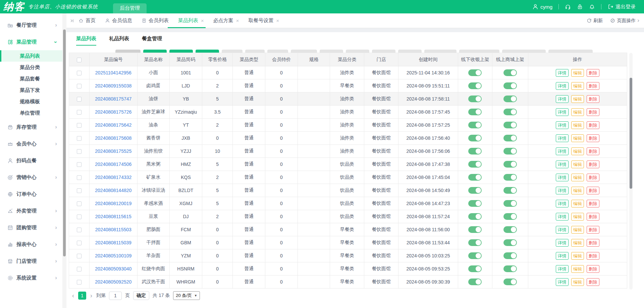 The width and height of the screenshot is (644, 308). What do you see at coordinates (87, 21) in the screenshot?
I see `tab-item: 首页` at bounding box center [87, 21].